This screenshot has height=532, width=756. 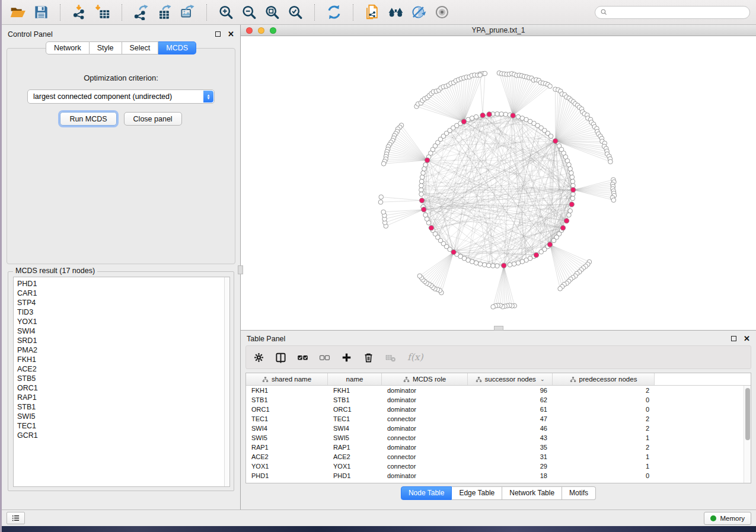 I want to click on cell-shared-name: TEC1, so click(x=287, y=419).